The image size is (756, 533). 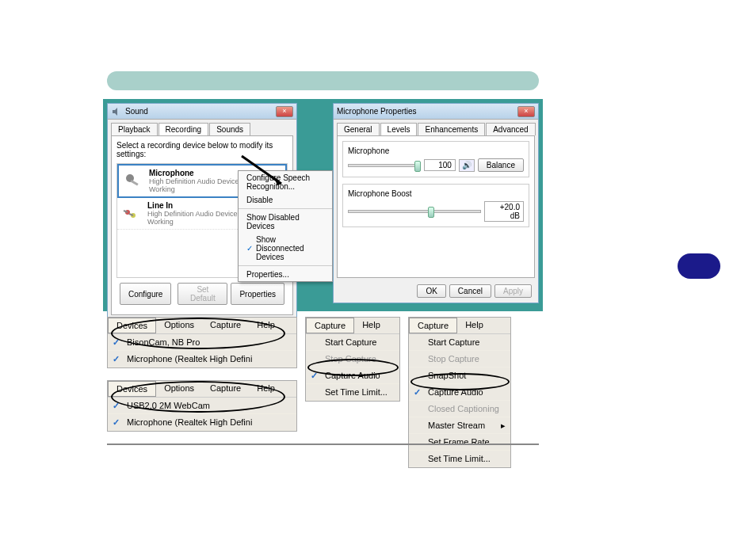 I want to click on mi-snapshot: SnapShot, so click(x=460, y=375).